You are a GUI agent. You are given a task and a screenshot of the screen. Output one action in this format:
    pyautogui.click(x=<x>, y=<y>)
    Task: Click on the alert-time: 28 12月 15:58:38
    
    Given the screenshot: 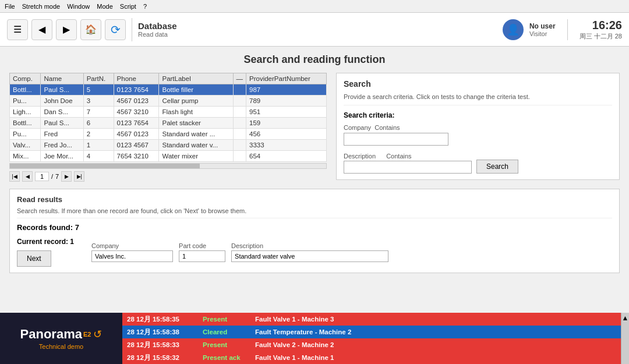 What is the action you would take?
    pyautogui.click(x=165, y=332)
    